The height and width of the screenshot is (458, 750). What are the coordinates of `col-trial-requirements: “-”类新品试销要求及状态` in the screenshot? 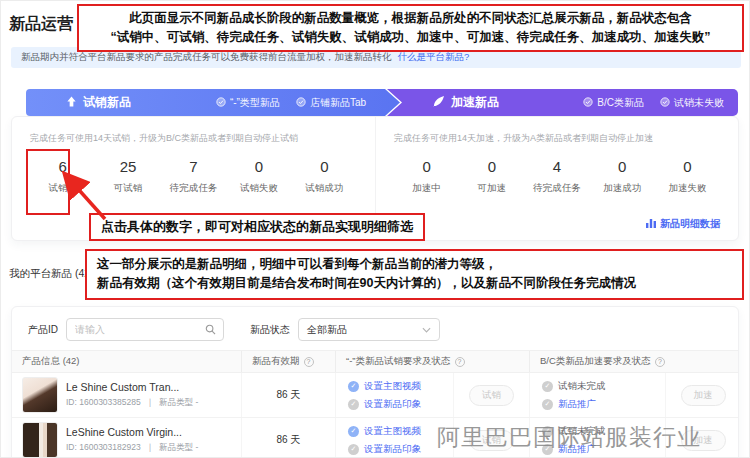 It's located at (433, 362).